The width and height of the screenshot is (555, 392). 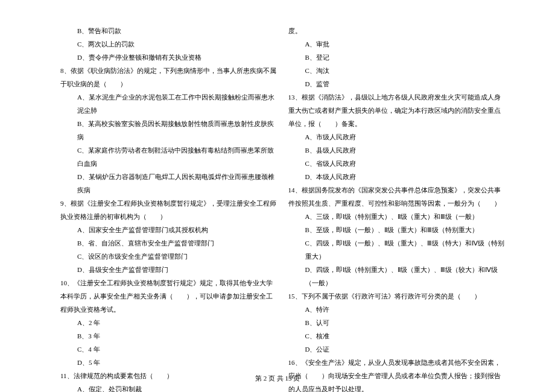 What do you see at coordinates (170, 130) in the screenshot?
I see `q8-option-b: B、某高校实验室实验员因长期接触放射性物质而罹患放射性皮肤疾病` at bounding box center [170, 130].